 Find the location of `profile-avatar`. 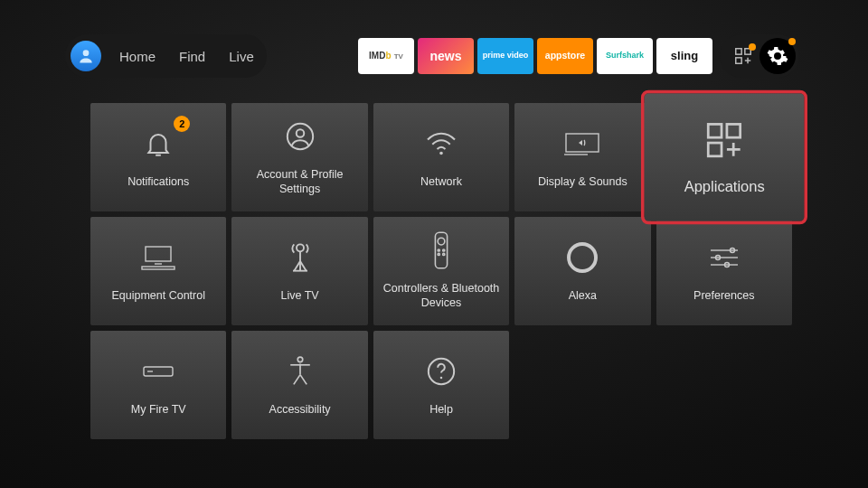

profile-avatar is located at coordinates (86, 56).